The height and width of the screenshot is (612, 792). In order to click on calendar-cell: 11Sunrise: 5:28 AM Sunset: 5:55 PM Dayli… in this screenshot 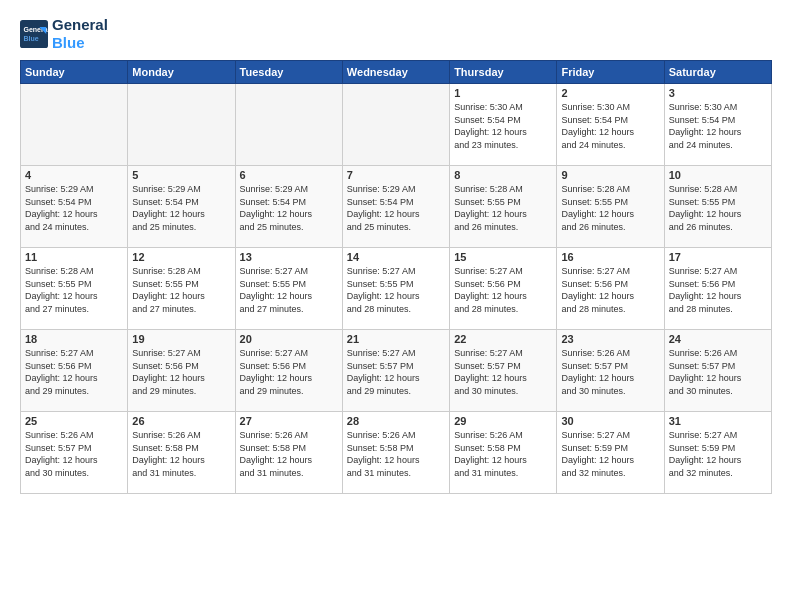, I will do `click(74, 289)`.